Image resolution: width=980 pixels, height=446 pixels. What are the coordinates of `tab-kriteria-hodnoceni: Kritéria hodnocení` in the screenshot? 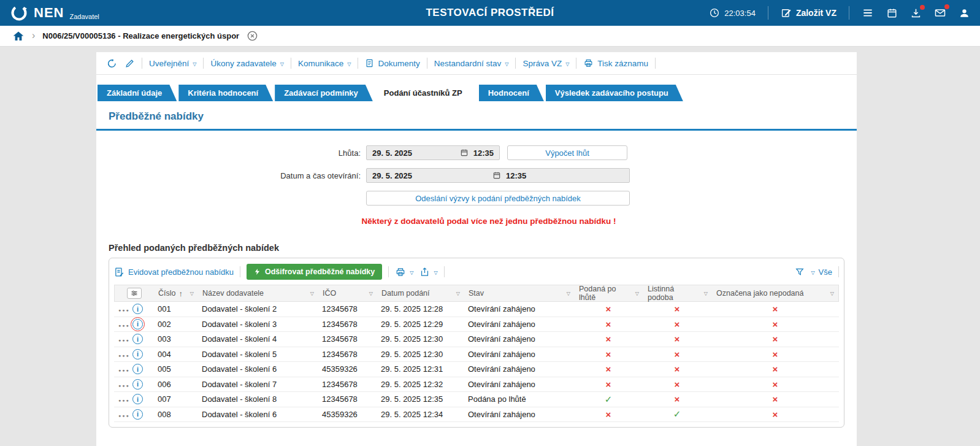 It's located at (226, 93).